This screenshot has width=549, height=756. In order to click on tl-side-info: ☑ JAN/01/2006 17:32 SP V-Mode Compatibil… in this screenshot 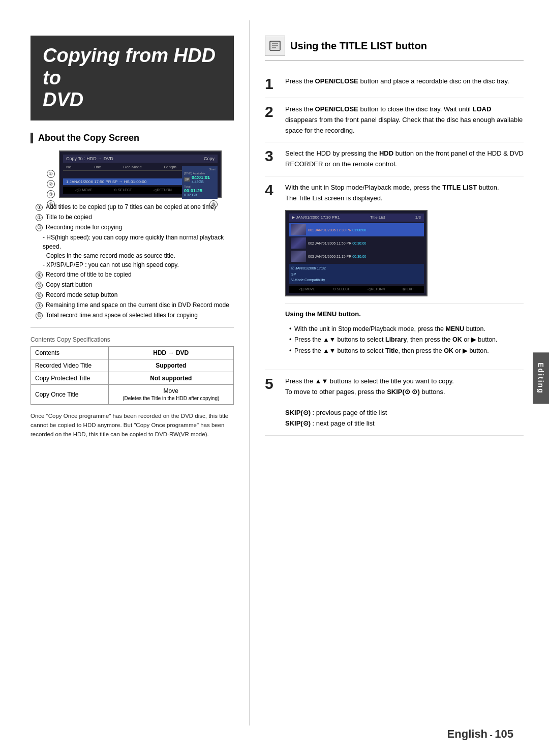, I will do `click(356, 274)`.